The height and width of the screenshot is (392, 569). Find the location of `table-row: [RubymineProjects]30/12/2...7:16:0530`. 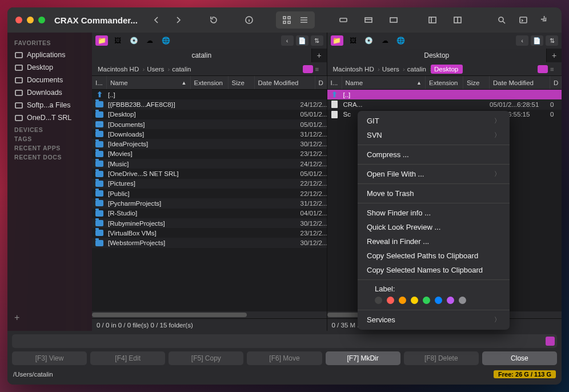

table-row: [RubymineProjects]30/12/2...7:16:0530 is located at coordinates (209, 223).